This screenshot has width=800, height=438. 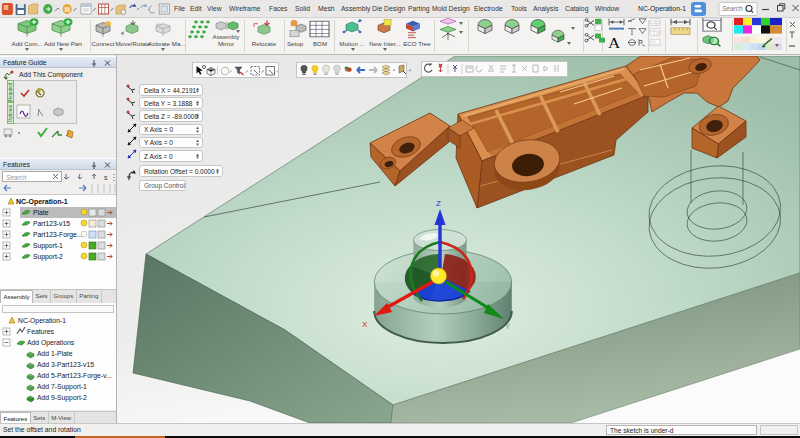 I want to click on svg-text: X, so click(x=365, y=324).